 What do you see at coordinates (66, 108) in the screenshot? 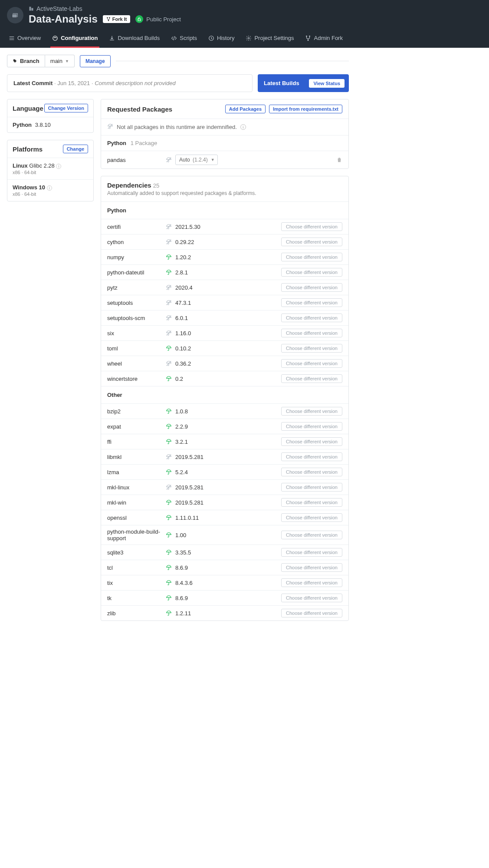
I see `change-version-button: Change Version` at bounding box center [66, 108].